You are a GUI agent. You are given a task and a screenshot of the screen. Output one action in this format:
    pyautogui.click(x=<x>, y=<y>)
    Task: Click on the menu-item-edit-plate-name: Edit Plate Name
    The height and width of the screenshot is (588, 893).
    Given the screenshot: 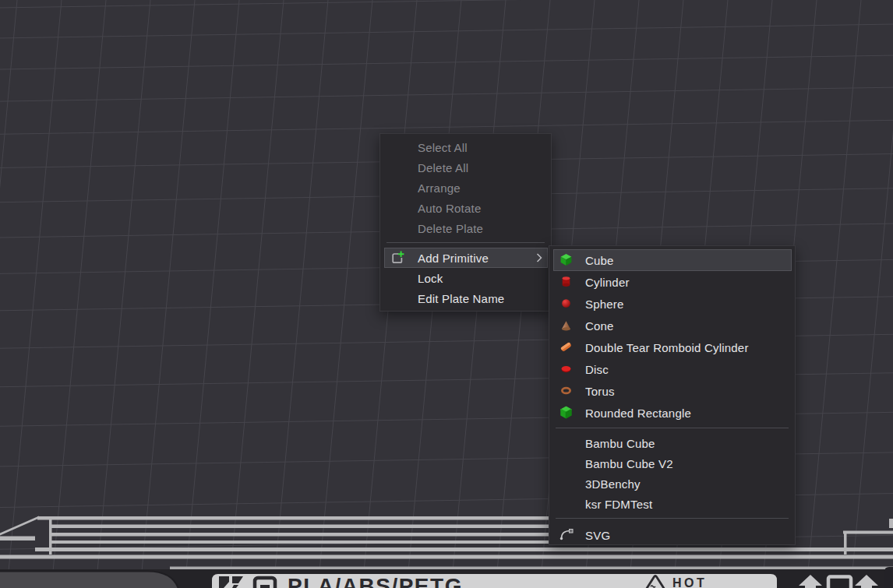 What is the action you would take?
    pyautogui.click(x=466, y=298)
    